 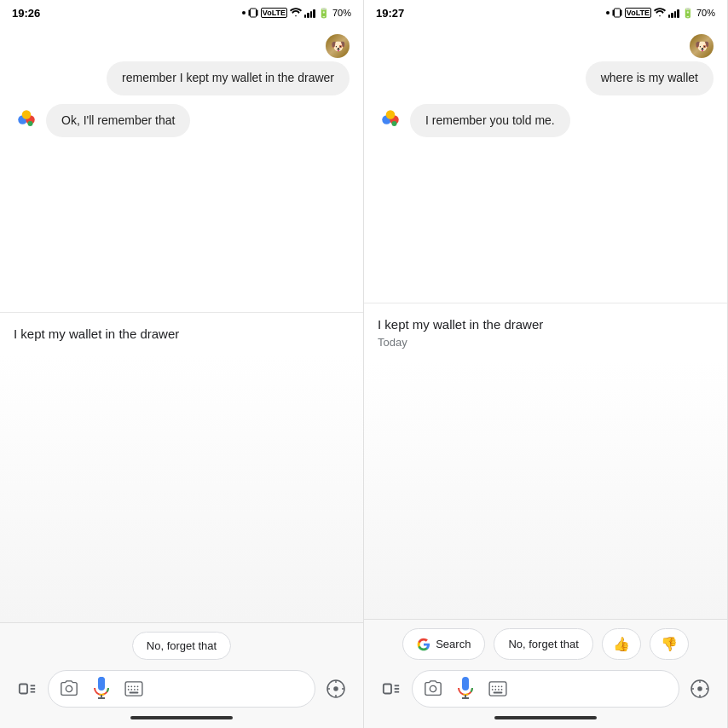 What do you see at coordinates (546, 717) in the screenshot?
I see `home-indicator-right` at bounding box center [546, 717].